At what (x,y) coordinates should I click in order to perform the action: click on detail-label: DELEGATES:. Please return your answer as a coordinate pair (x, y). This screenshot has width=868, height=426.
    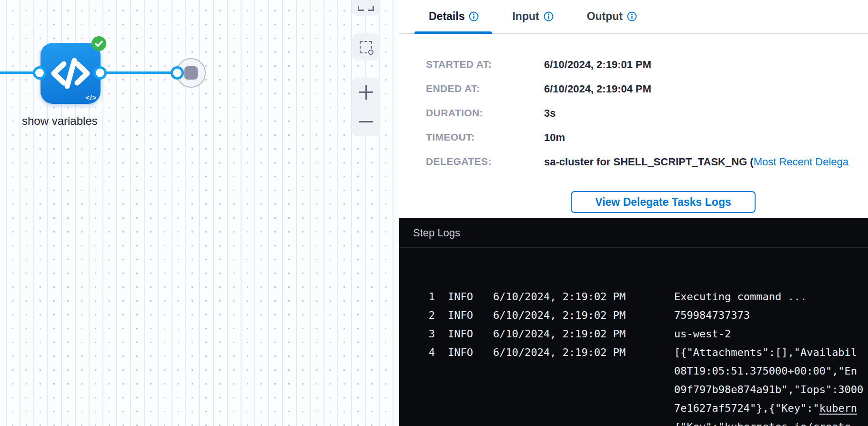
    Looking at the image, I should click on (485, 162).